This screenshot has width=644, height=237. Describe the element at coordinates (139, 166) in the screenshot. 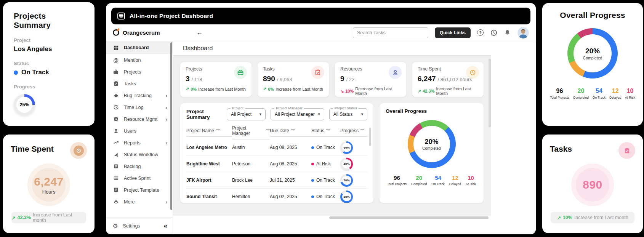

I see `sidebar-item-backlog: Backlog` at that location.